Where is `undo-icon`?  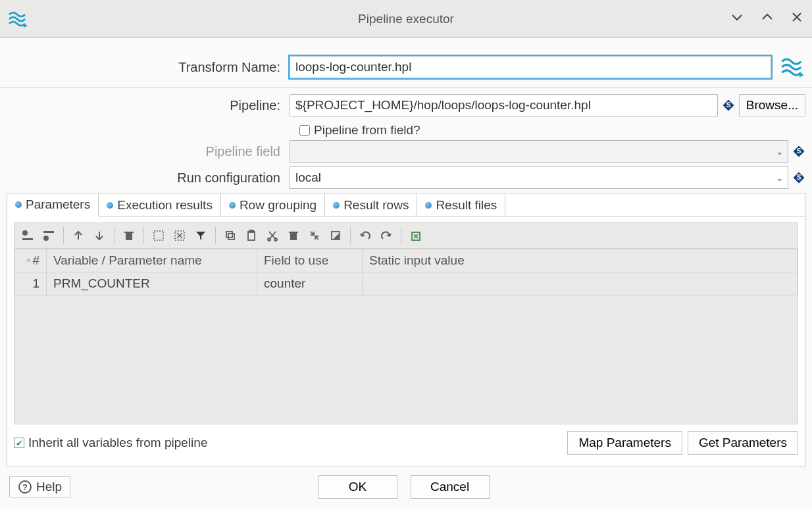 undo-icon is located at coordinates (365, 236).